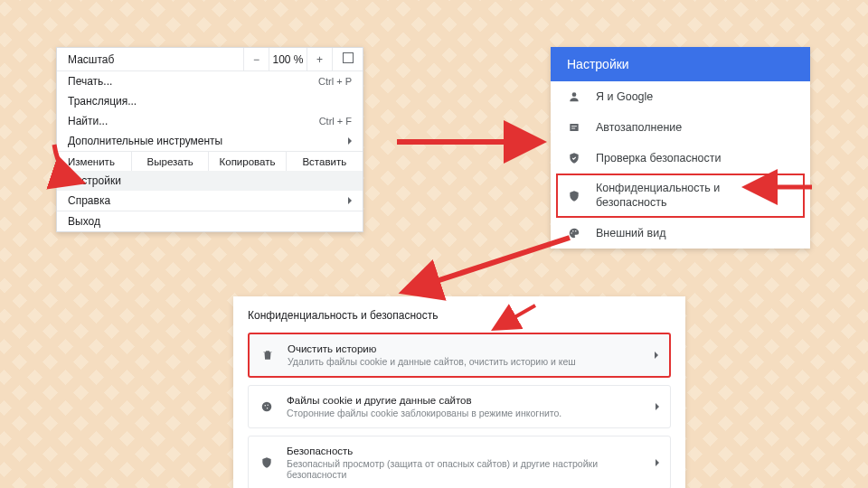  Describe the element at coordinates (246, 161) in the screenshot. I see `copy-button: Копировать` at that location.